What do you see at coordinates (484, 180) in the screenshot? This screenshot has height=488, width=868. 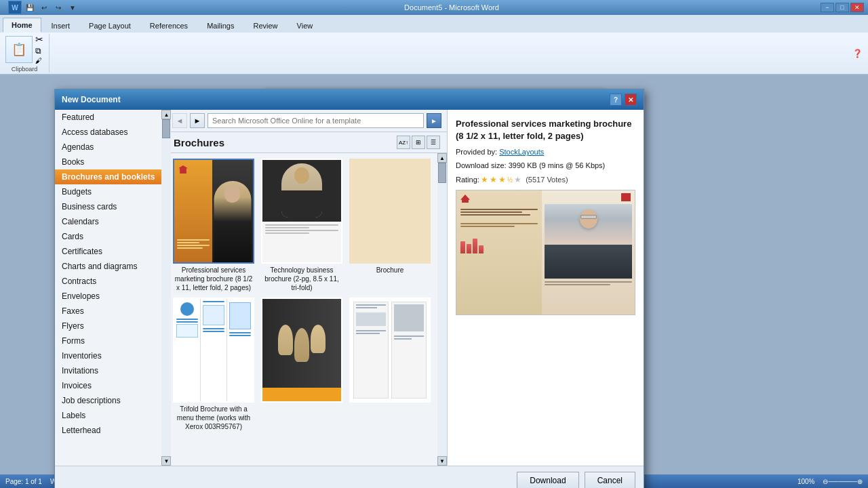 I see `star-1: ★` at bounding box center [484, 180].